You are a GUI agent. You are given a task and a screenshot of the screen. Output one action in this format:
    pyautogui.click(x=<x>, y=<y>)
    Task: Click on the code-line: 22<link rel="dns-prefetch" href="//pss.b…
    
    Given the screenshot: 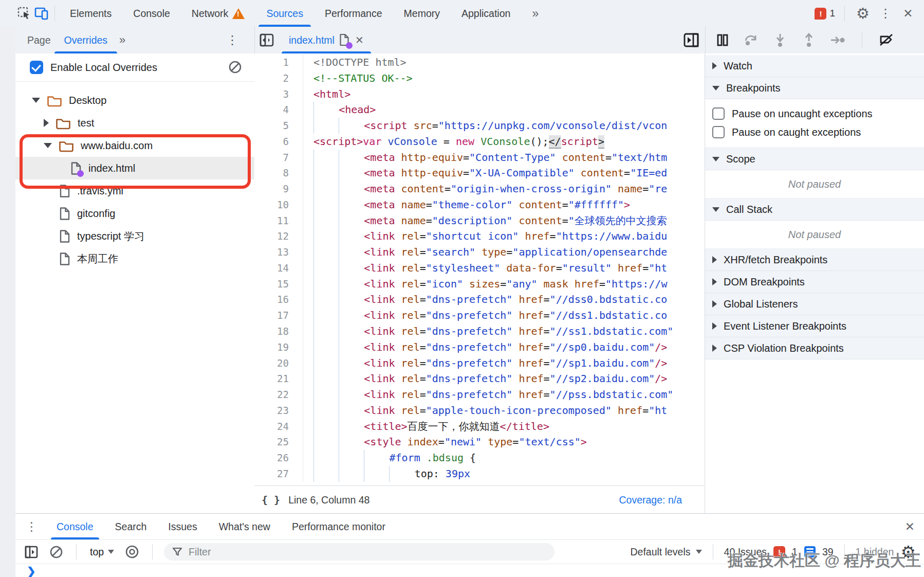 What is the action you would take?
    pyautogui.click(x=479, y=395)
    